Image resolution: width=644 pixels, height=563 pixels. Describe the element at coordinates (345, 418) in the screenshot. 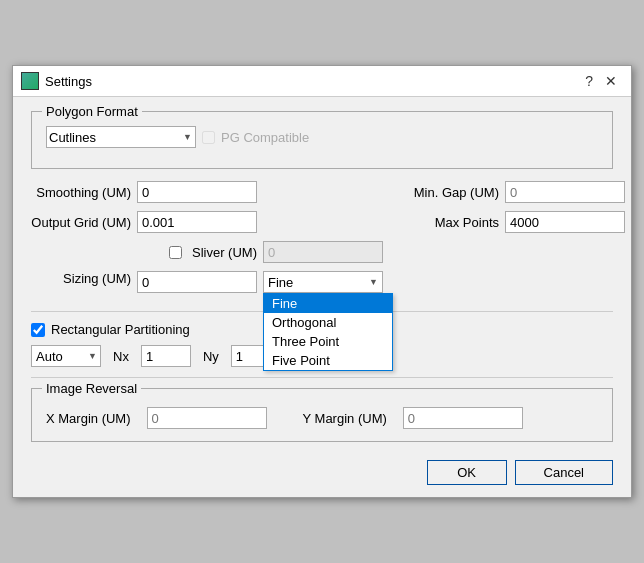

I see `y-margin-label: Y Margin (UM)` at that location.